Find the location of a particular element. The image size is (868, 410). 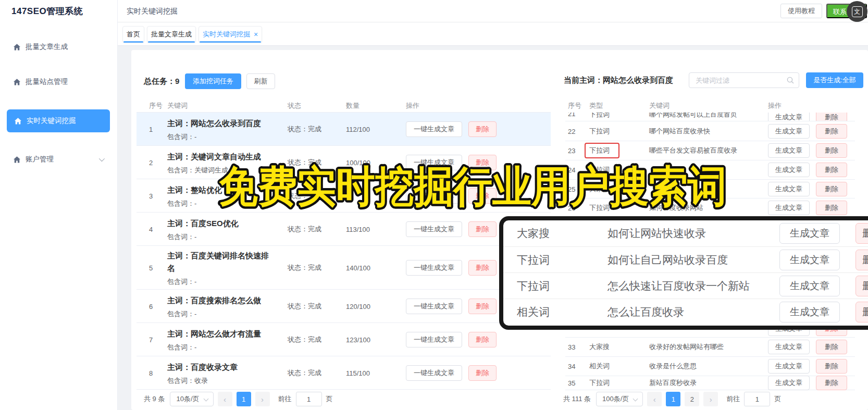

table-row: 24下拉词生成文章删除 is located at coordinates (710, 170).